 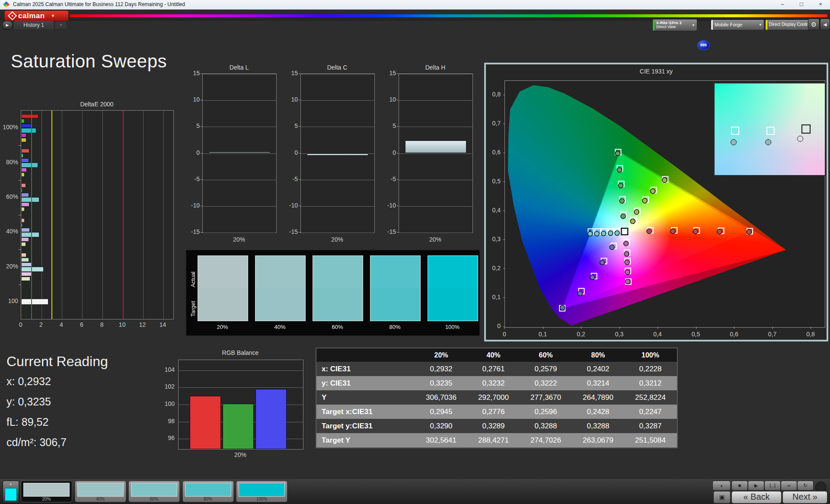 What do you see at coordinates (89, 61) in the screenshot?
I see `page-title: Saturation Sweeps` at bounding box center [89, 61].